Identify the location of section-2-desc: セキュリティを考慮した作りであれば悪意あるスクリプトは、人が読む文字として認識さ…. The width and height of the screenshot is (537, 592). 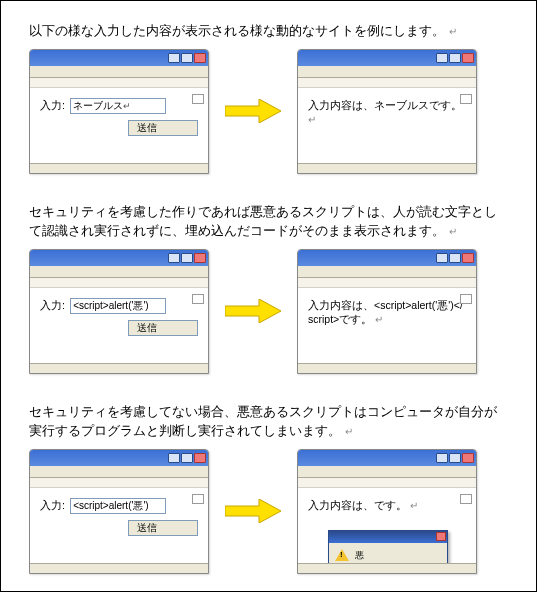
(268, 222).